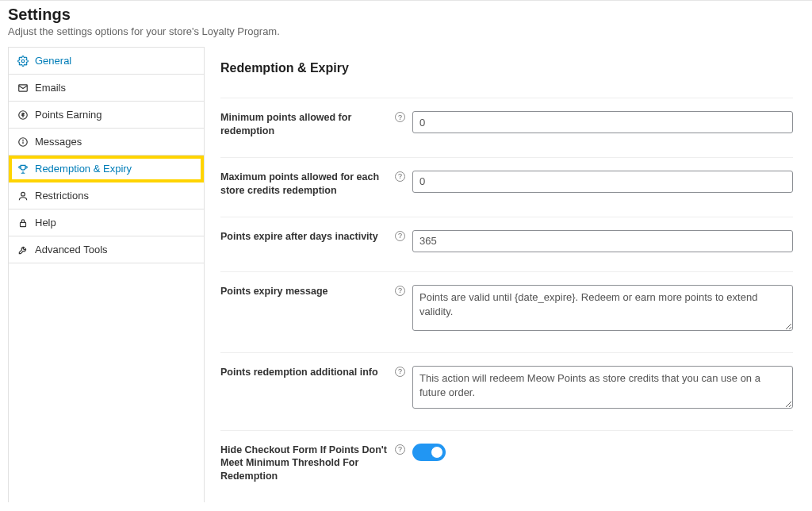 The height and width of the screenshot is (511, 812). Describe the element at coordinates (304, 292) in the screenshot. I see `field-label: Points expiry message` at that location.